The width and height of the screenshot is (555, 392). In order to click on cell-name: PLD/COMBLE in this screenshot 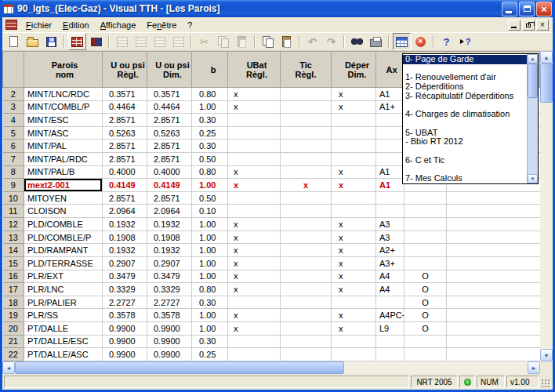, I will do `click(63, 224)`.